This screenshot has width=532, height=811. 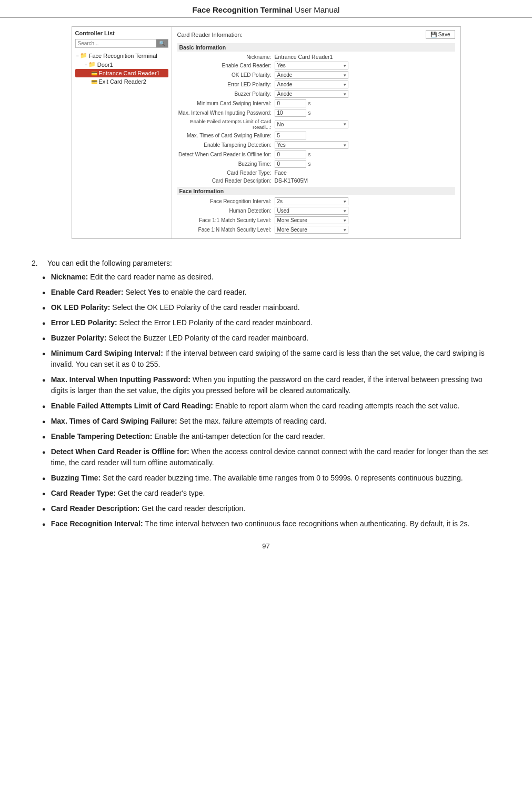 What do you see at coordinates (312, 75) in the screenshot?
I see `ok-led-select: Anode Cathode` at bounding box center [312, 75].